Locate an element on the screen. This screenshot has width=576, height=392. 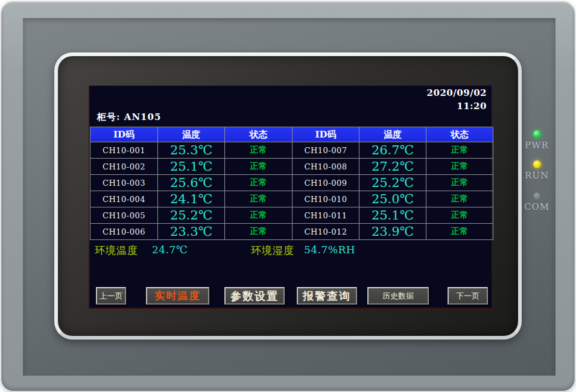
led-block-run: RUN is located at coordinates (537, 171).